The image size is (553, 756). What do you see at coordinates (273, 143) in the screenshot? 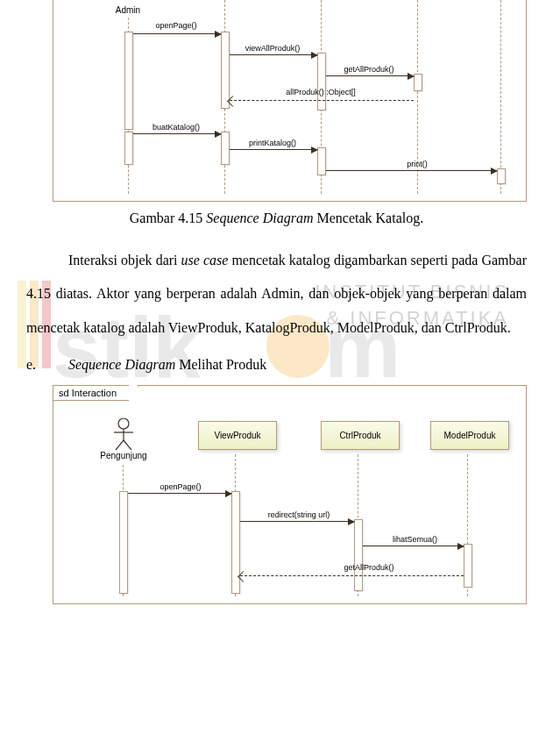
I see `msg-printkatalog: printKatalog()` at bounding box center [273, 143].